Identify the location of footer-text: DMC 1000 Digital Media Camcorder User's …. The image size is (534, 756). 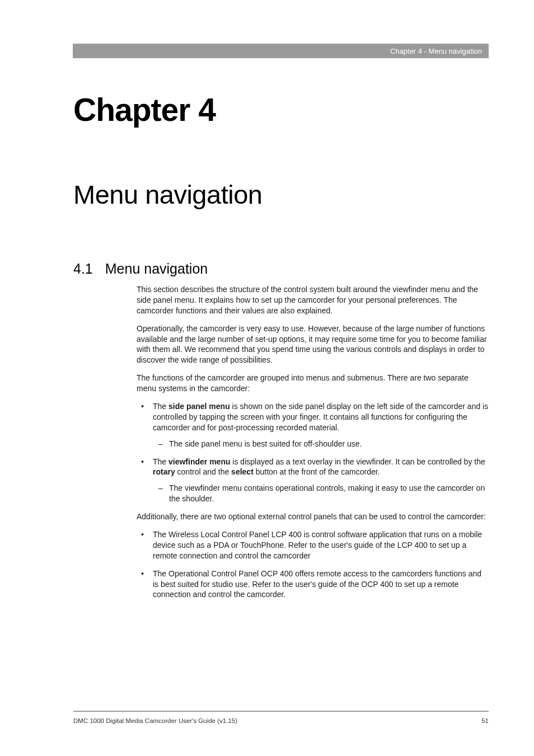
(281, 721).